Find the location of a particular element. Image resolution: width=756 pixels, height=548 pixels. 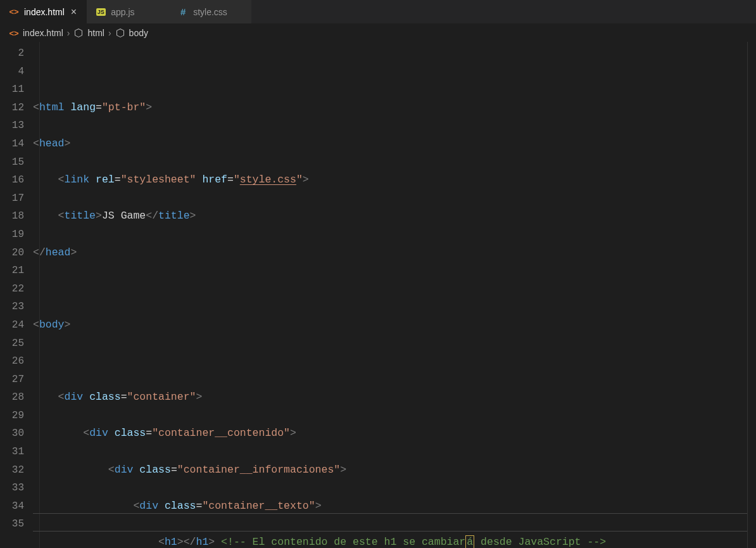

code-line: <head> is located at coordinates (390, 144).